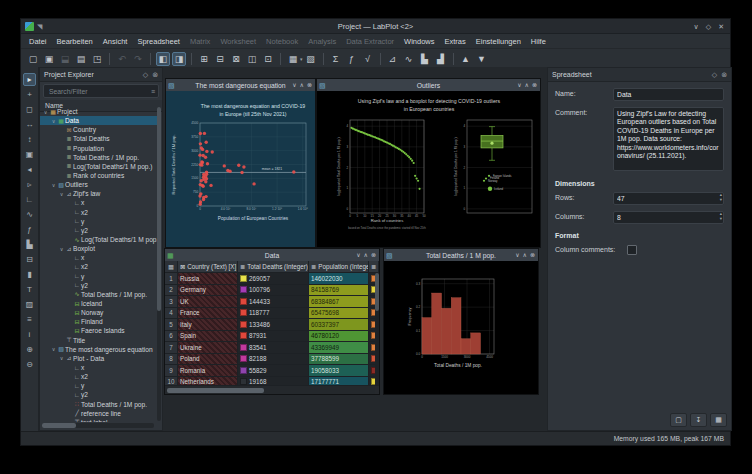 The image size is (752, 474). Describe the element at coordinates (208, 302) in the screenshot. I see `country-cell: UK` at that location.